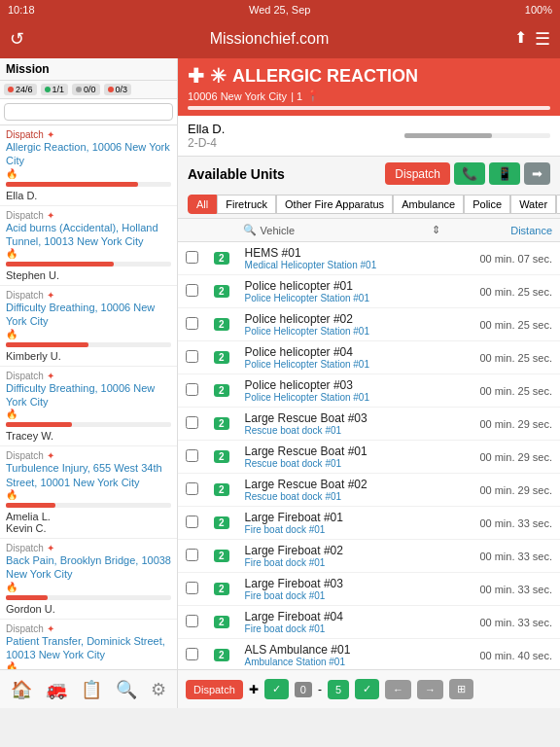 The height and width of the screenshot is (747, 560). What do you see at coordinates (369, 136) in the screenshot?
I see `unit-info: Ella D. 2-D-4` at bounding box center [369, 136].